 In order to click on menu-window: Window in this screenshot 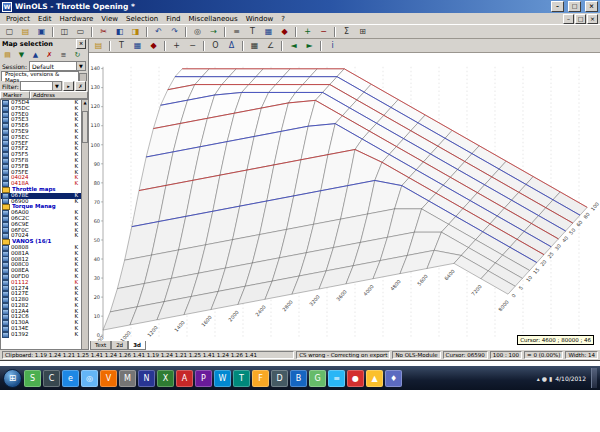, I will do `click(260, 19)`.